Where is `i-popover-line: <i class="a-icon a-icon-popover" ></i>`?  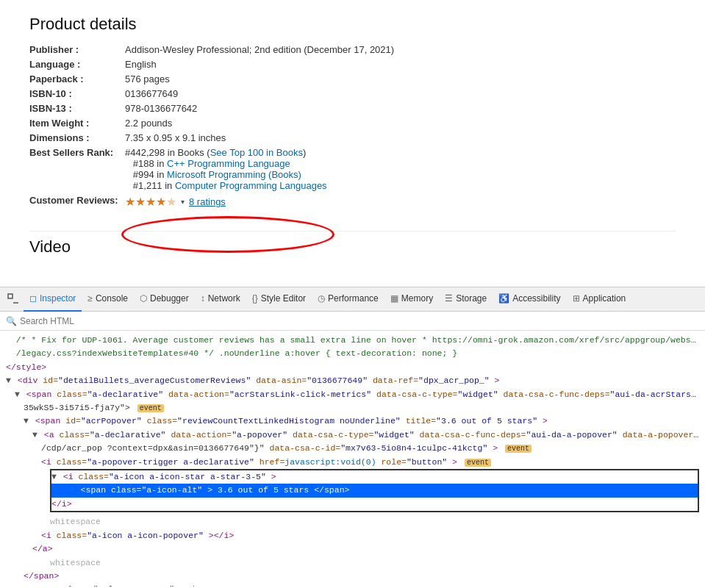 i-popover-line: <i class="a-icon a-icon-popover" ></i> is located at coordinates (353, 536).